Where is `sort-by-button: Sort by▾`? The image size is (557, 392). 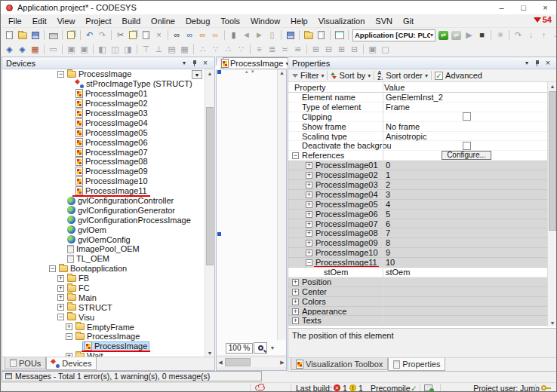
sort-by-button: Sort by▾ is located at coordinates (350, 75).